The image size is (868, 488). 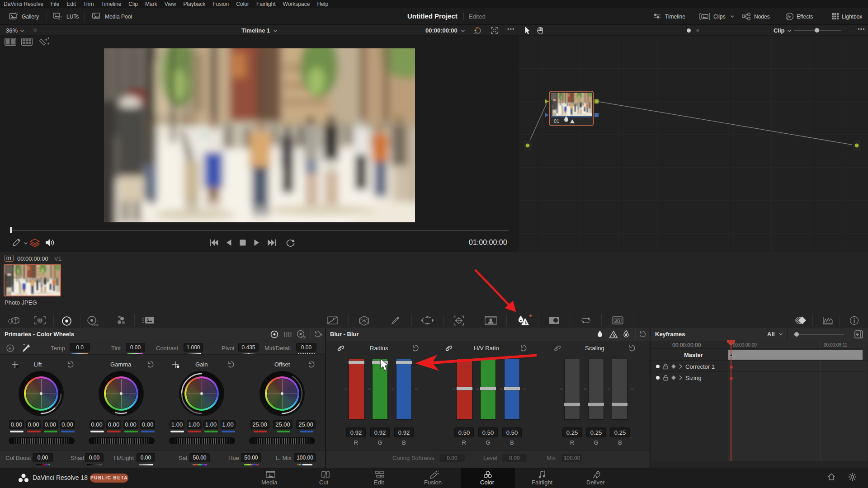 I want to click on svg-text: LOG, so click(x=304, y=337).